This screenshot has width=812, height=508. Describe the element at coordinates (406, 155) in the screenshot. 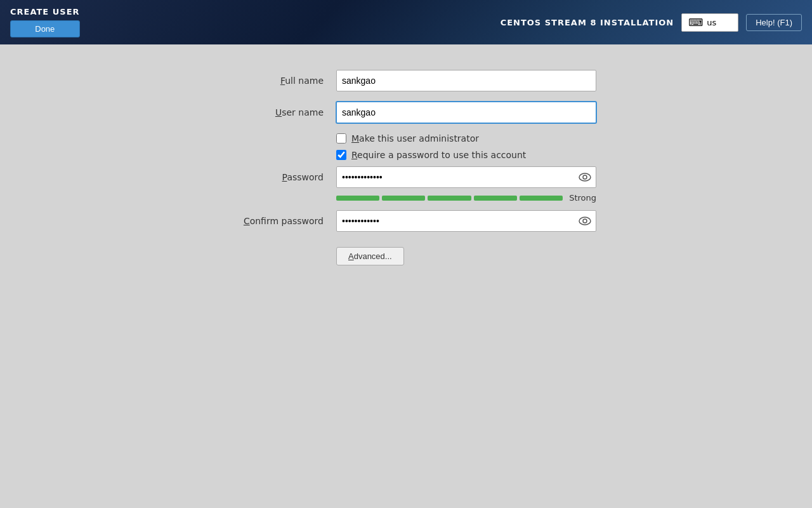

I see `require-password-row: Require a password to use this account` at that location.